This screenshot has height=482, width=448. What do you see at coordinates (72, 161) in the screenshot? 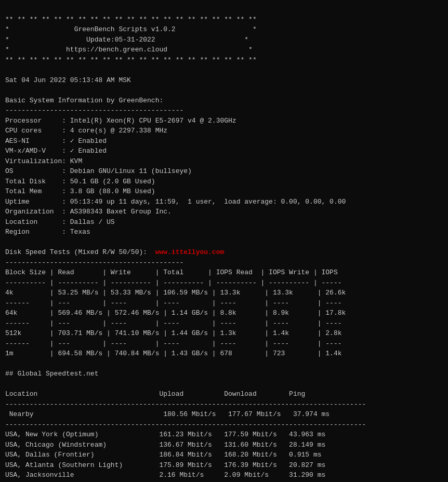
I see `virt-value: : KVM` at bounding box center [72, 161].